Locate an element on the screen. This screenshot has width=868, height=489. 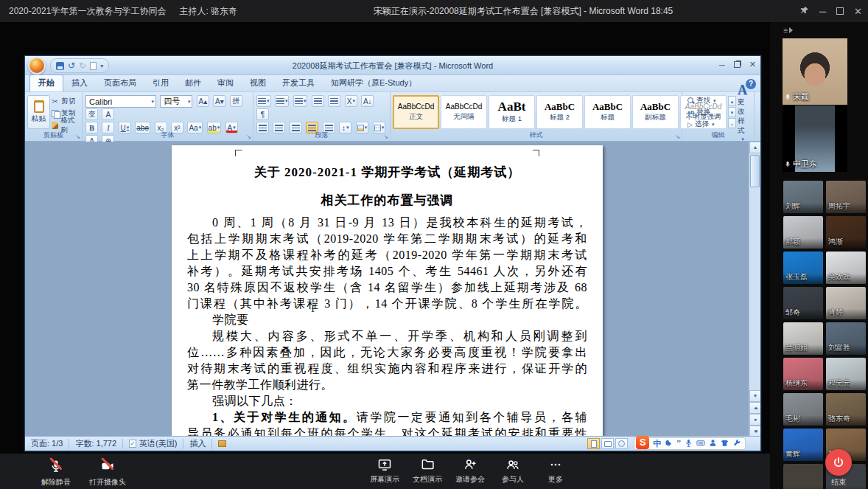
ime-language-icon: 中 is located at coordinates (657, 444).